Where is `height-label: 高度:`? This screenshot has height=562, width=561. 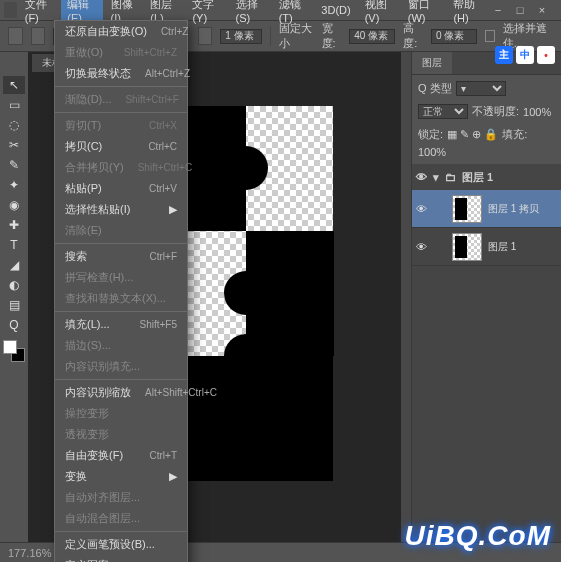 height-label: 高度: is located at coordinates (413, 36).